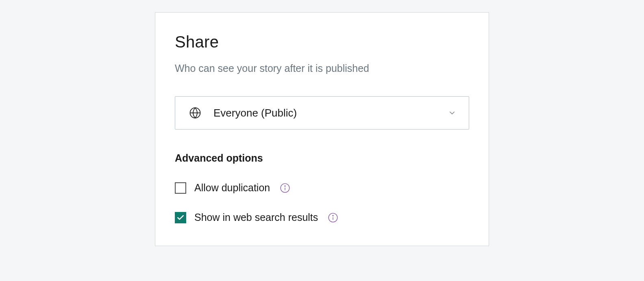 The image size is (644, 281). Describe the element at coordinates (322, 218) in the screenshot. I see `show-in-search-row: Show in web search results` at that location.